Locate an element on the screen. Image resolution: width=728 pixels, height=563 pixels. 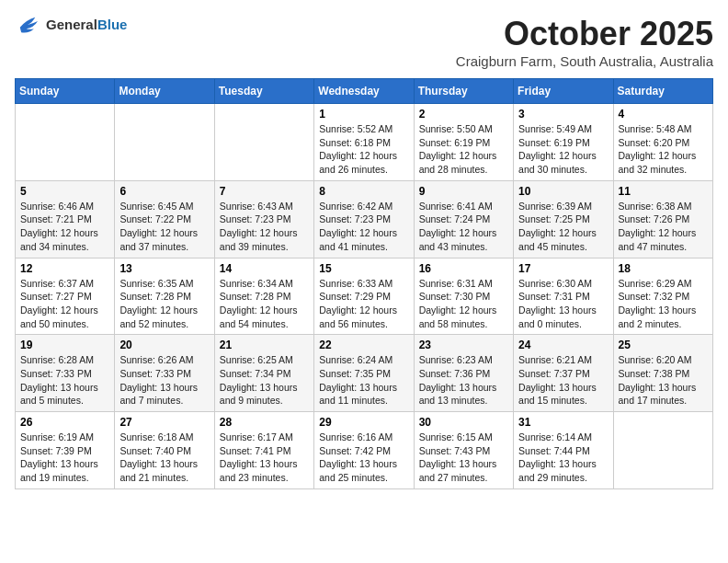
day-number: 7 is located at coordinates (265, 191).